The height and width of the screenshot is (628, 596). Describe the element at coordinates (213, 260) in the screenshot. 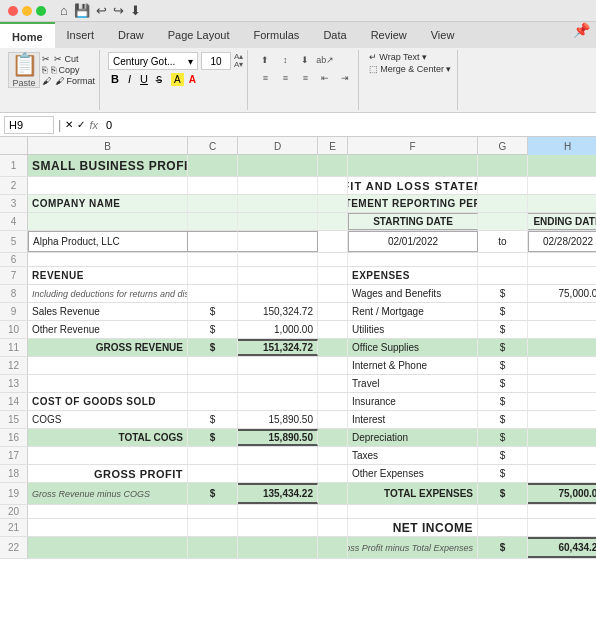

I see `cell-c6` at that location.